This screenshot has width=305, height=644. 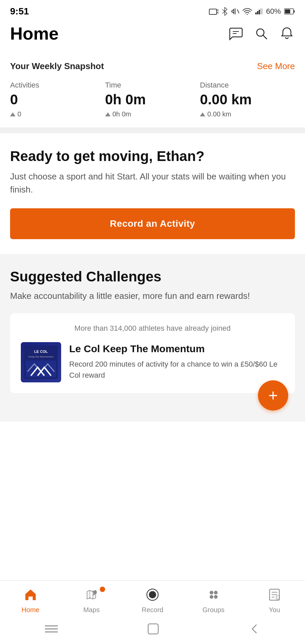 I want to click on nav-label-groups: Groups, so click(x=214, y=610).